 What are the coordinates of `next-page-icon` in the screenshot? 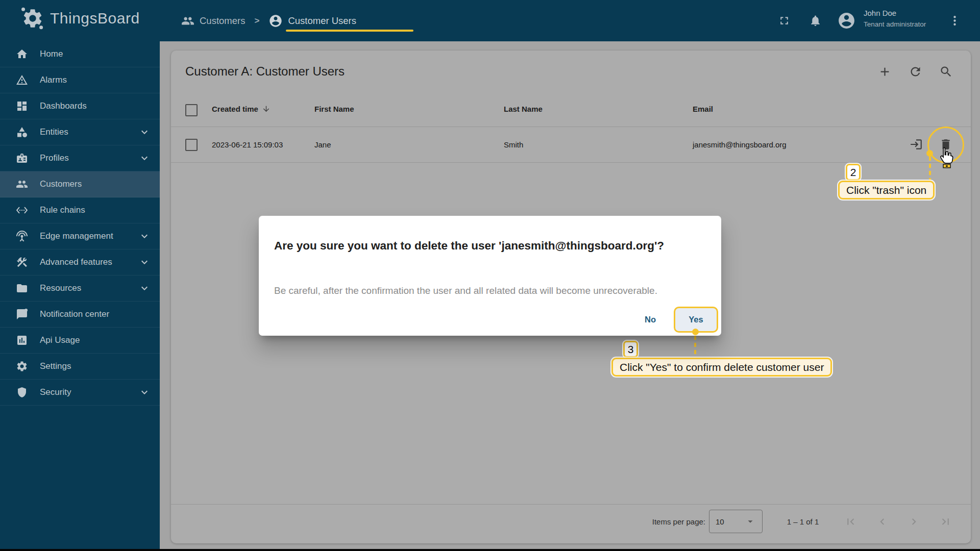 It's located at (914, 521).